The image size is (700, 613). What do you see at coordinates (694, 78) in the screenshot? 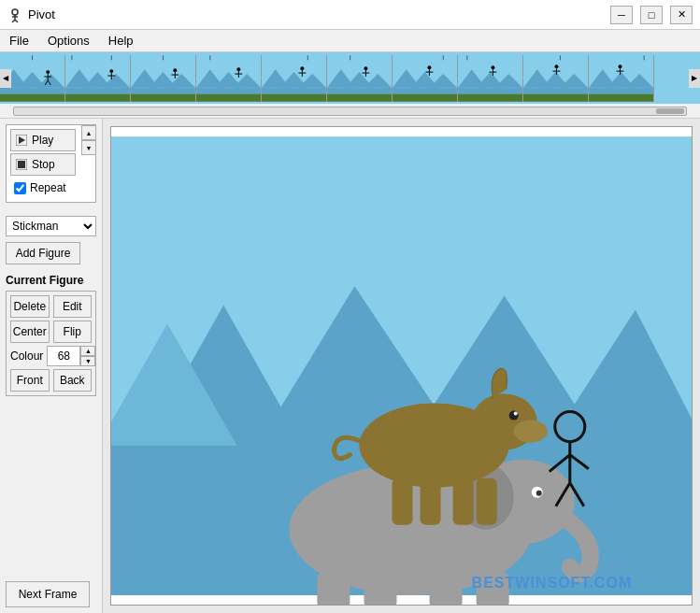
I see `filmstrip-nav-right: ▶` at bounding box center [694, 78].